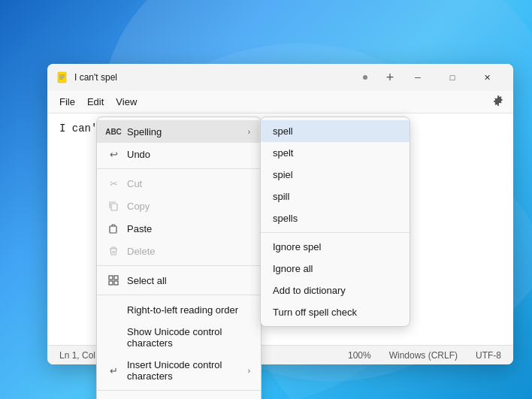 Image resolution: width=532 pixels, height=399 pixels. What do you see at coordinates (487, 77) in the screenshot?
I see `close-button: ✕` at bounding box center [487, 77].